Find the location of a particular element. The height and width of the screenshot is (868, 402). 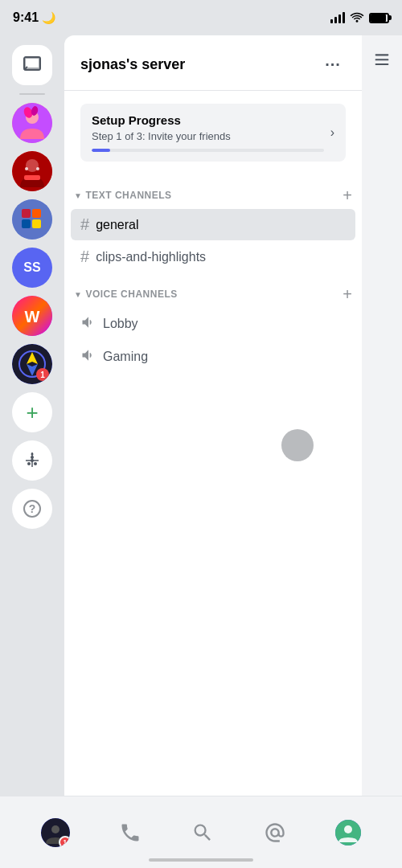

channel-name-gaming: Gaming is located at coordinates (125, 357).